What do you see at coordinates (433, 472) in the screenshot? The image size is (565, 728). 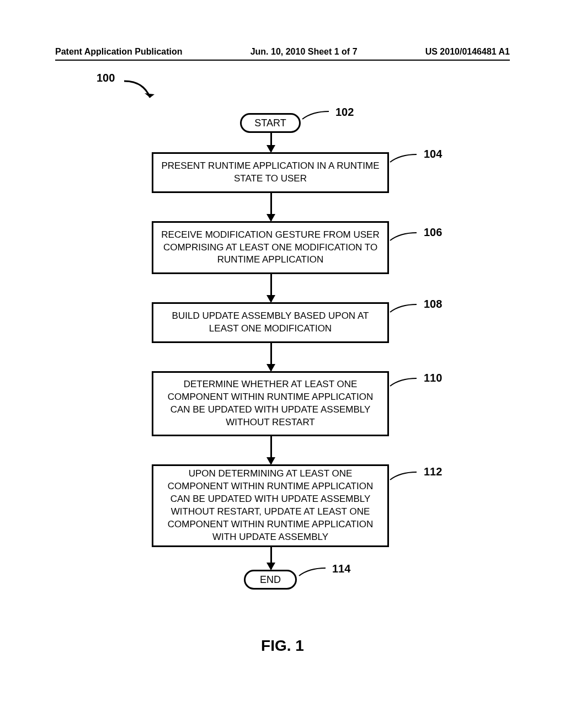 I see `ref-112: 112` at bounding box center [433, 472].